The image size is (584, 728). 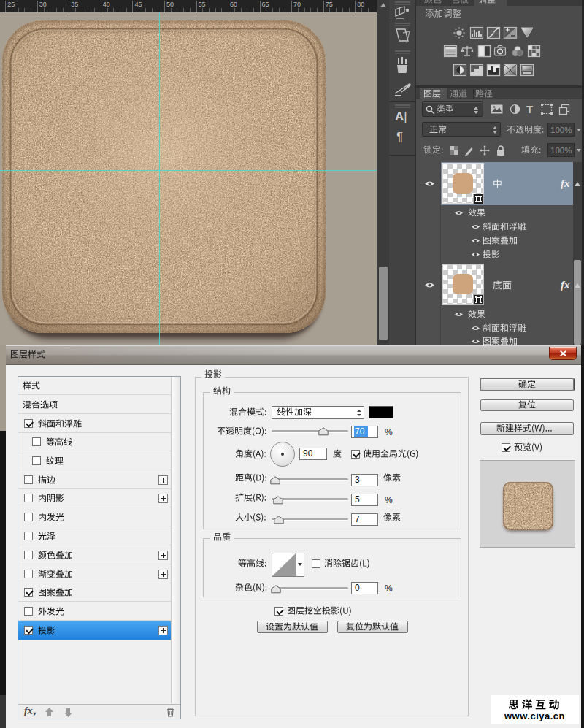 I want to click on svg-text: T, so click(x=530, y=110).